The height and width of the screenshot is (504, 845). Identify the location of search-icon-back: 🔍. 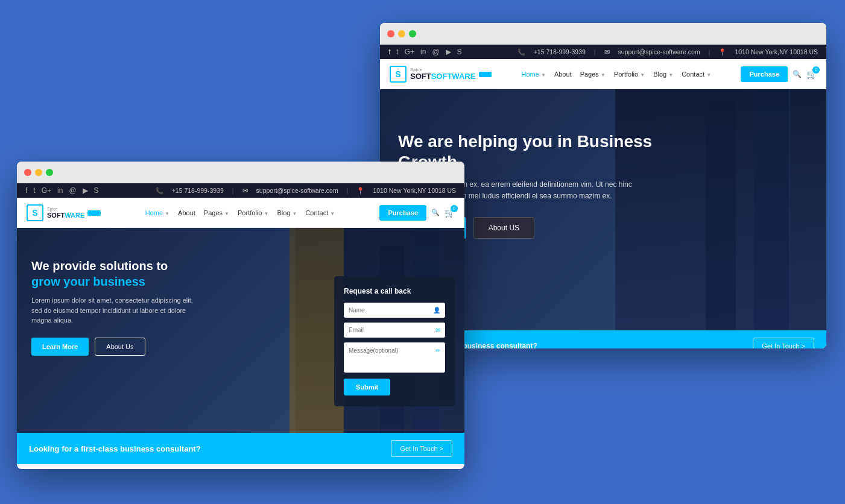
(797, 74).